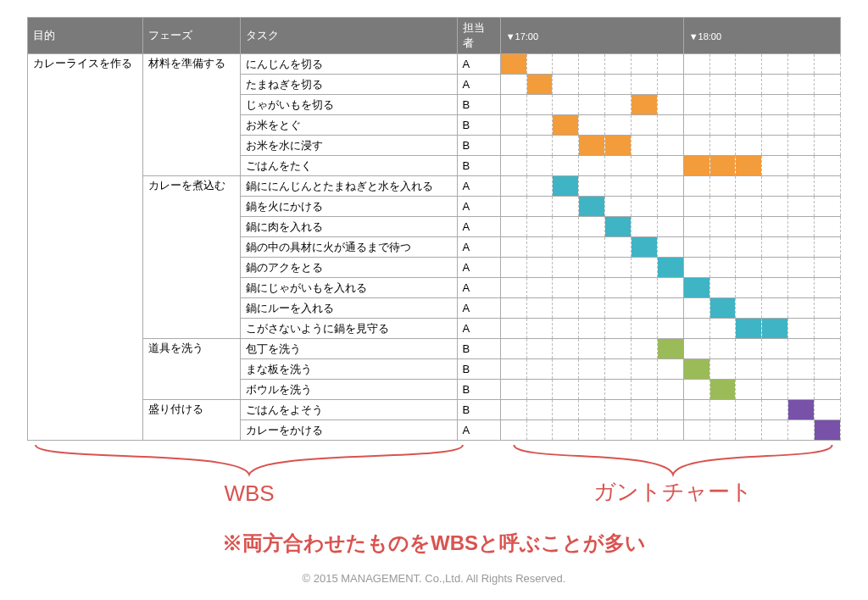  What do you see at coordinates (349, 349) in the screenshot?
I see `task-cell: 包丁を洗う` at bounding box center [349, 349].